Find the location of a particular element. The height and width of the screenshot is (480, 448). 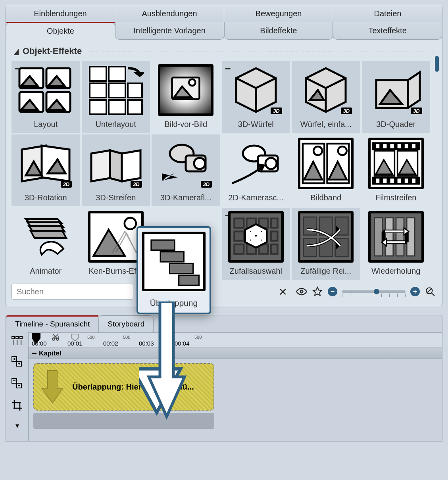

tab-row-2: Objekte Intelligente Vorlagen Bildeffekt… is located at coordinates (224, 31).